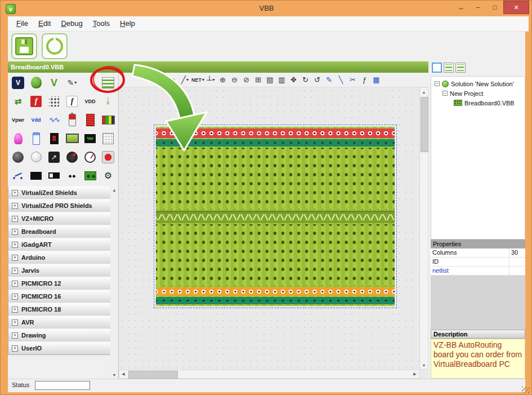 The height and width of the screenshot is (395, 532). Describe the element at coordinates (258, 80) in the screenshot. I see `zoom-fit-button: ⊞` at that location.